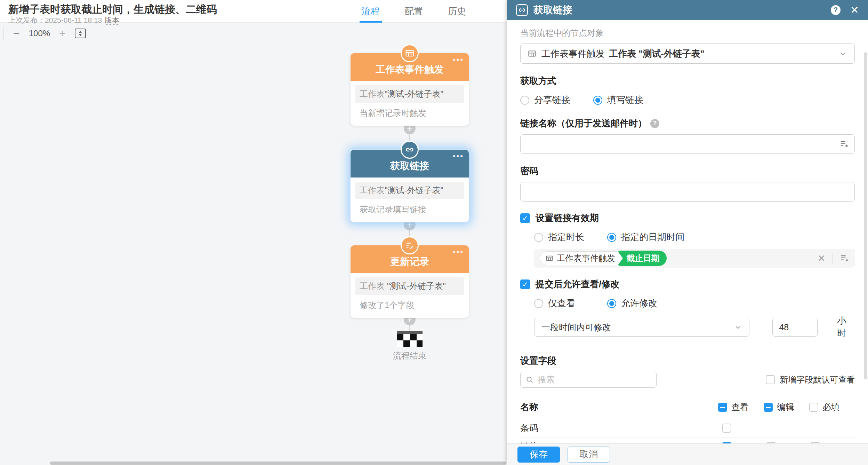 This screenshot has height=465, width=868. What do you see at coordinates (567, 218) in the screenshot?
I see `validity-label: 设置链接有效期` at bounding box center [567, 218].